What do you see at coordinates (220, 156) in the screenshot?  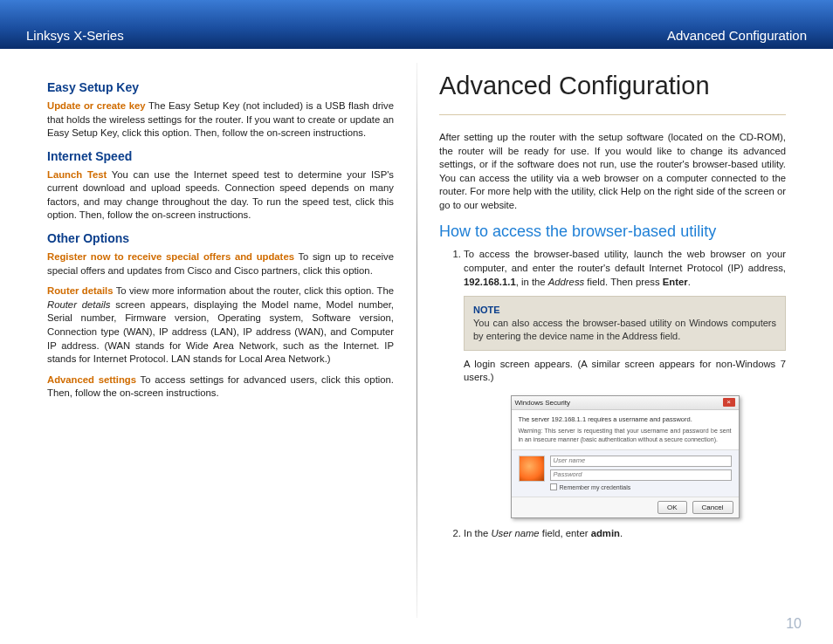 I see `heading-internet-speed: Internet Speed` at bounding box center [220, 156].